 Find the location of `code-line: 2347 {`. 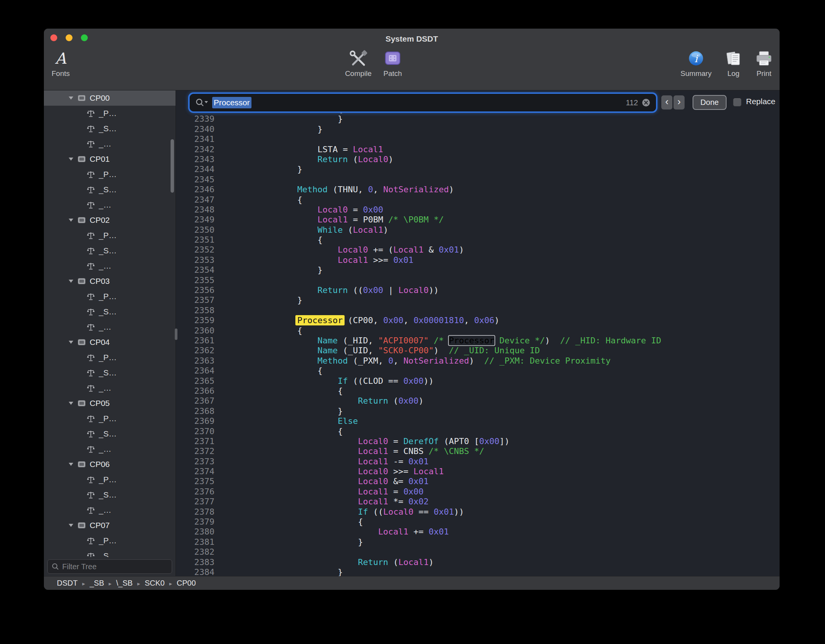

code-line: 2347 { is located at coordinates (481, 200).